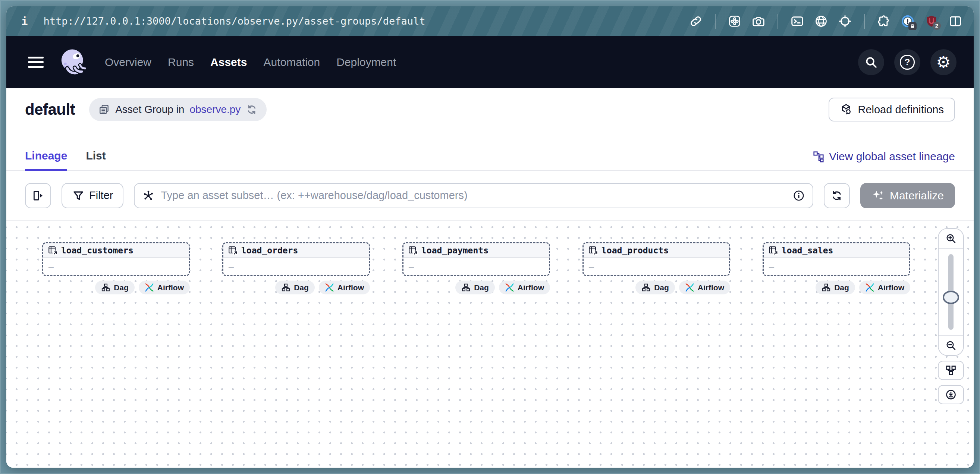 This screenshot has width=980, height=474. Describe the element at coordinates (871, 62) in the screenshot. I see `search-icon` at that location.